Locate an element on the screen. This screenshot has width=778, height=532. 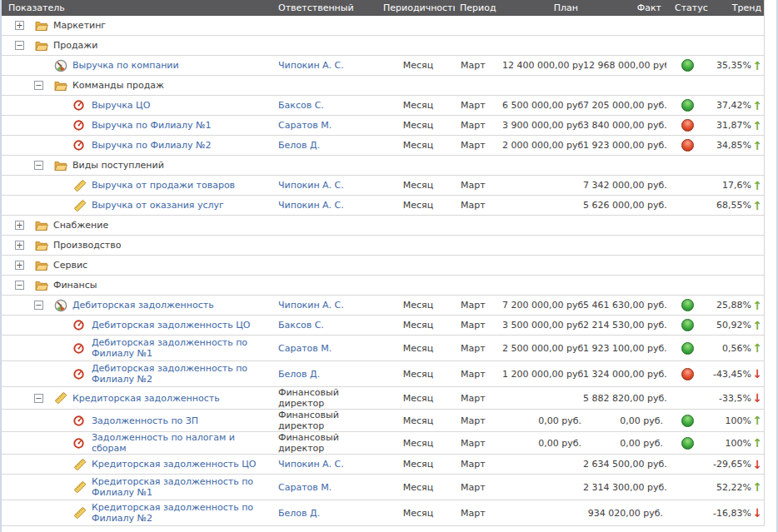
indicator-cell: + Сервис is located at coordinates (139, 266).